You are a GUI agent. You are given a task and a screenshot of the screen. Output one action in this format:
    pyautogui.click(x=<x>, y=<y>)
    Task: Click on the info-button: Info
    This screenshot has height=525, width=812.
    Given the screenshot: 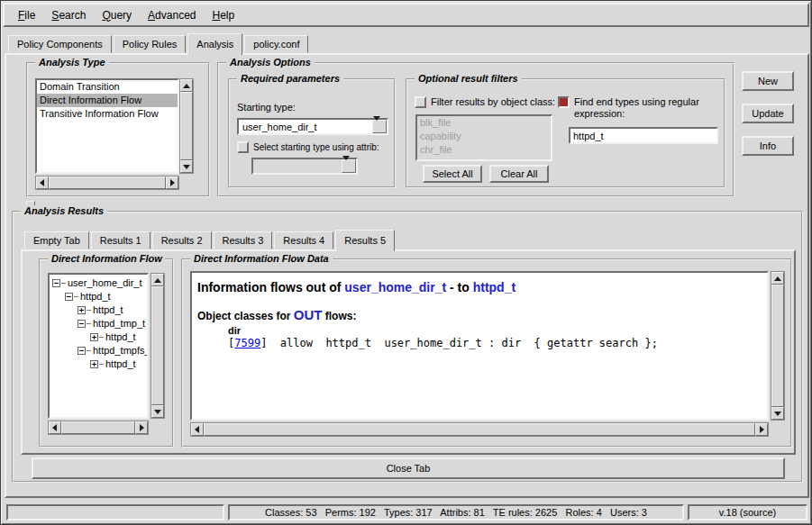 What is the action you would take?
    pyautogui.click(x=768, y=146)
    